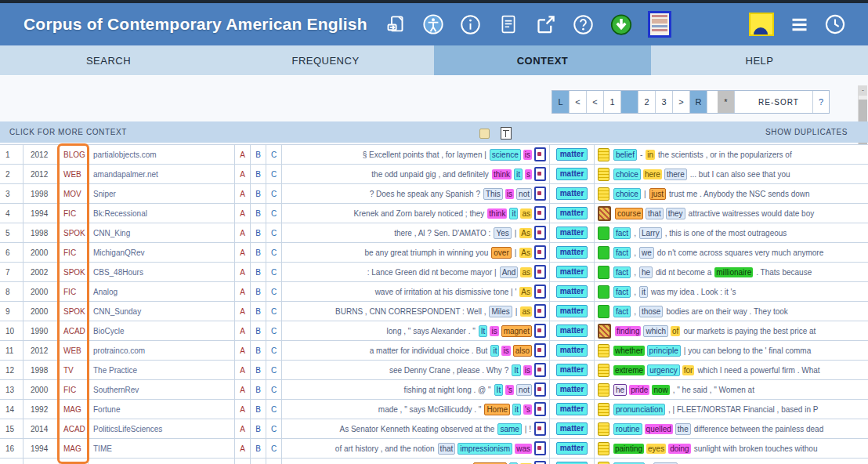  Describe the element at coordinates (161, 233) in the screenshot. I see `source-link: CNN_King` at that location.